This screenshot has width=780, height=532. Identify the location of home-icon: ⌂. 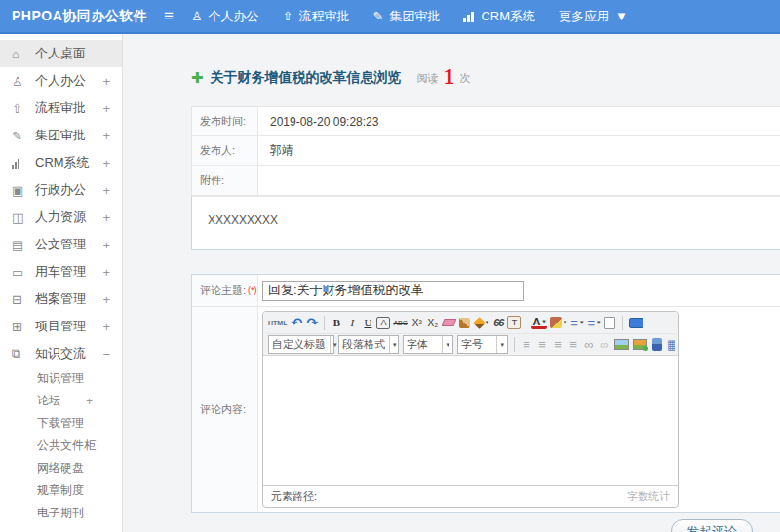
(20, 55).